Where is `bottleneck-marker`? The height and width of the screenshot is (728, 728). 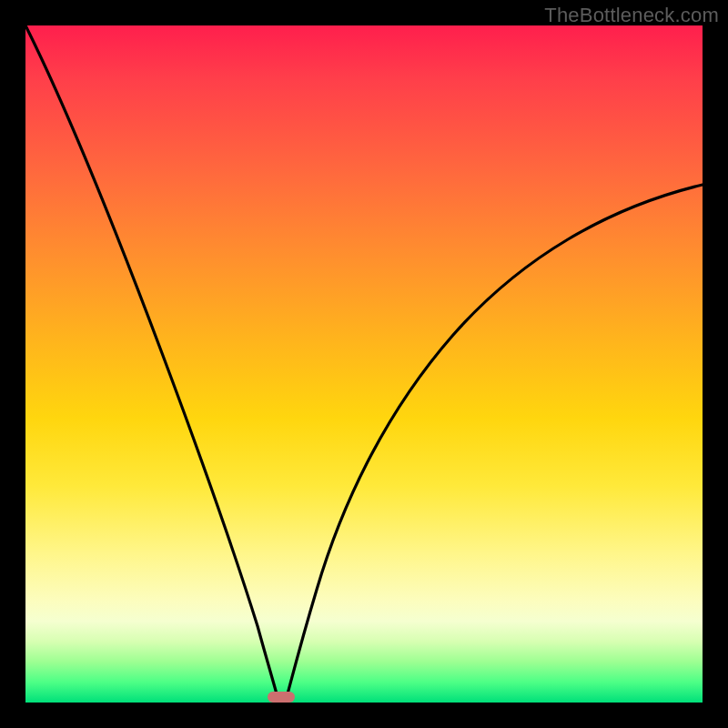
bottleneck-marker is located at coordinates (281, 697).